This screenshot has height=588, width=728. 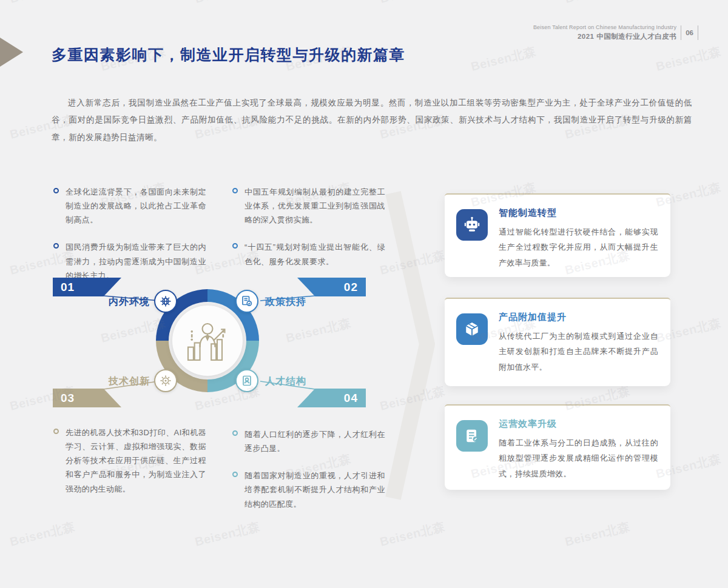 I want to click on card-title: 智能制造转型, so click(x=579, y=213).